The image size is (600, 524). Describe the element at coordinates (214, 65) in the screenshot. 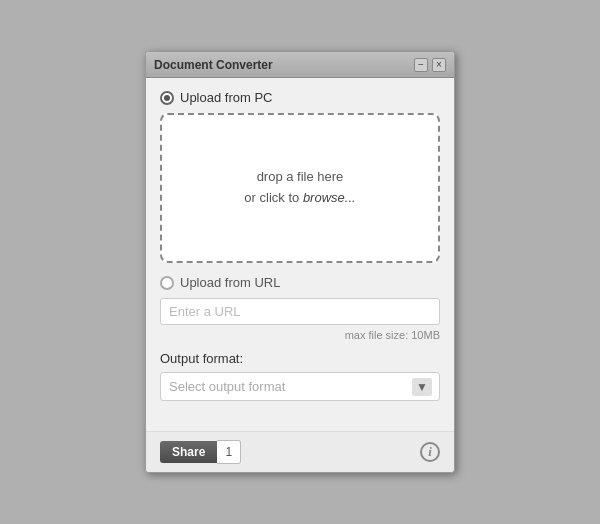

I see `dialog-title: Document Converter` at that location.